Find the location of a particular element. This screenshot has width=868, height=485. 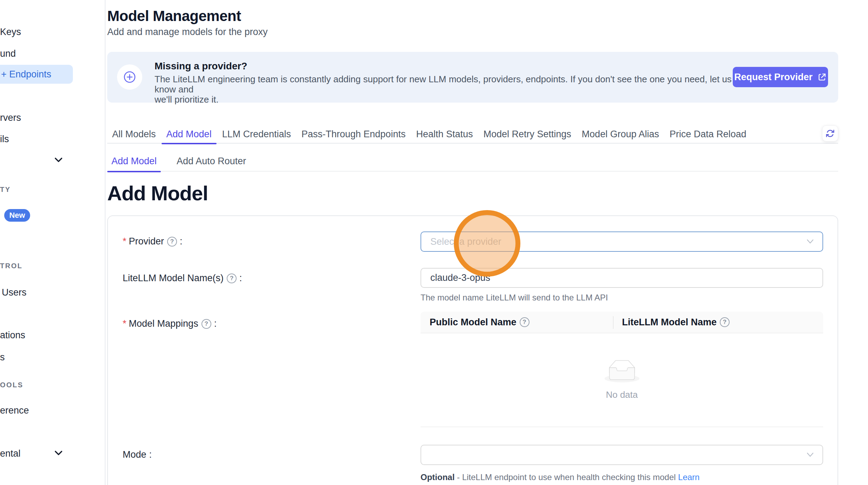

table-header-row: Public Model Name ? LiteLLM Model Name ? is located at coordinates (622, 323).